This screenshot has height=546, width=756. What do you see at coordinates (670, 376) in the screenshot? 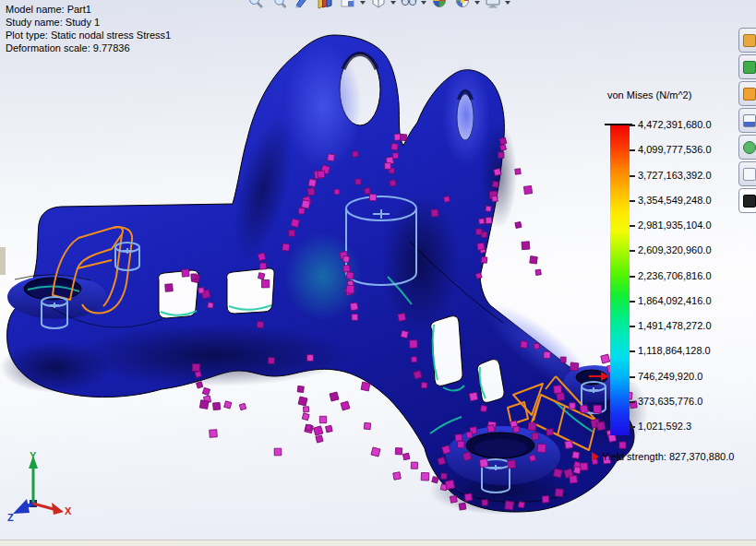
I see `legend-value: 746,249,920.0` at bounding box center [670, 376].